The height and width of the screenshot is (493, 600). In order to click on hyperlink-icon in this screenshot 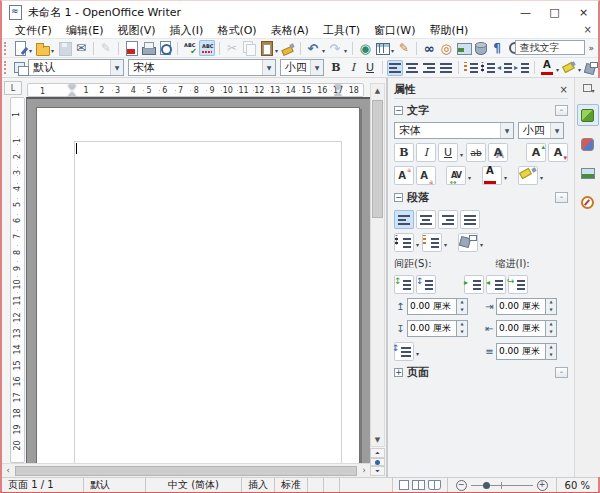, I will do `click(365, 48)`.